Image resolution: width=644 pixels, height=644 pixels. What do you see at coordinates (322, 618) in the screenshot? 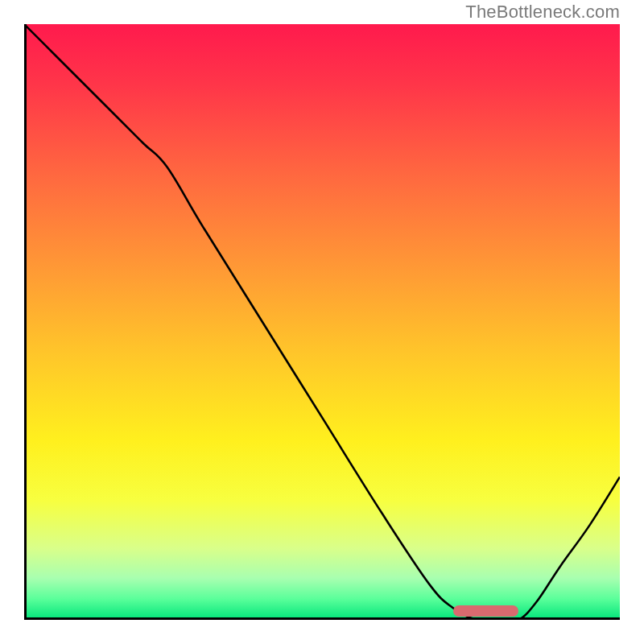
I see `x-axis` at bounding box center [322, 618].